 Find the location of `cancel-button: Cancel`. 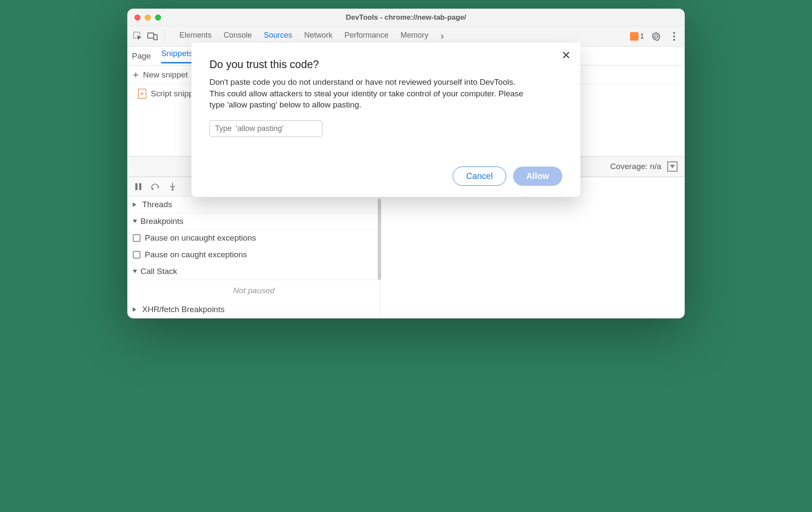

cancel-button: Cancel is located at coordinates (479, 176).